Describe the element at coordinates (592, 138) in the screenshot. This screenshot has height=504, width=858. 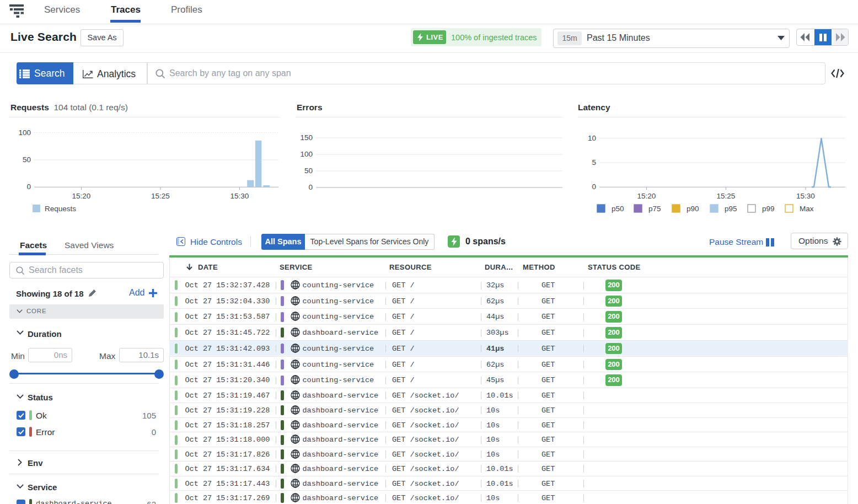
I see `svg-text: 10` at that location.